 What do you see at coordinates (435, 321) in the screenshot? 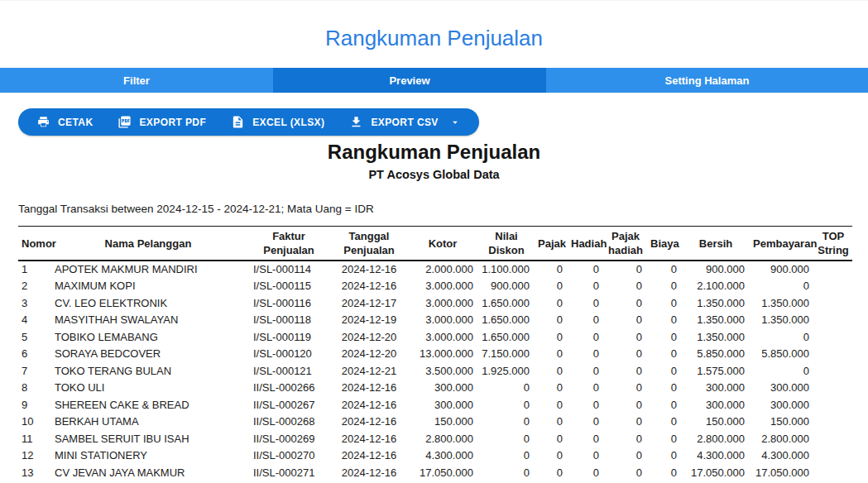
I see `table-row: 4MASYITHAH SWALAYANI/SL-0001182024-12-19…` at bounding box center [435, 321].